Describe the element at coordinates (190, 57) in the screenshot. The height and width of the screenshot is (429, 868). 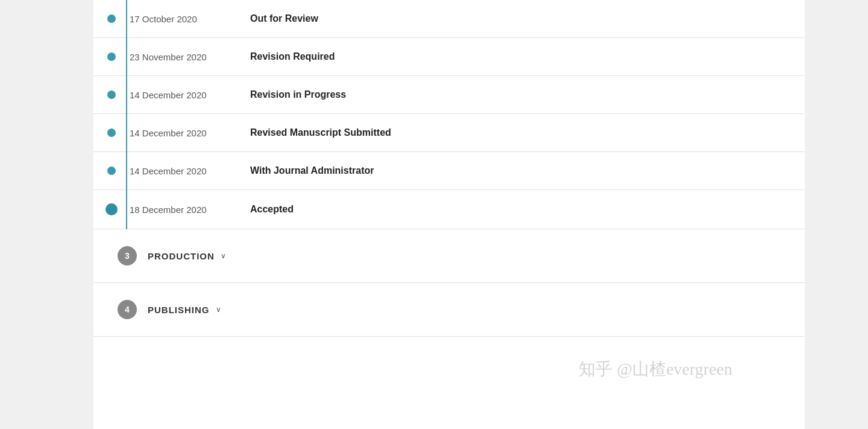
I see `date-2: 23 November 2020` at that location.